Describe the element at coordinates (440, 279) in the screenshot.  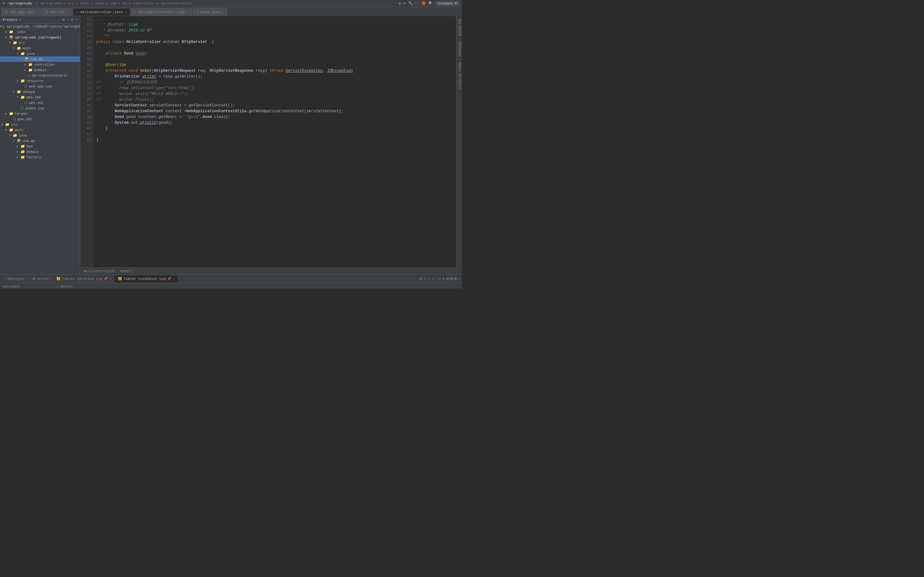
I see `bottom-tab-controls: ≡ ↑ ↓ ↓↓ ↩ ✕ ⊟ ⊞ ⚙ −` at that location.